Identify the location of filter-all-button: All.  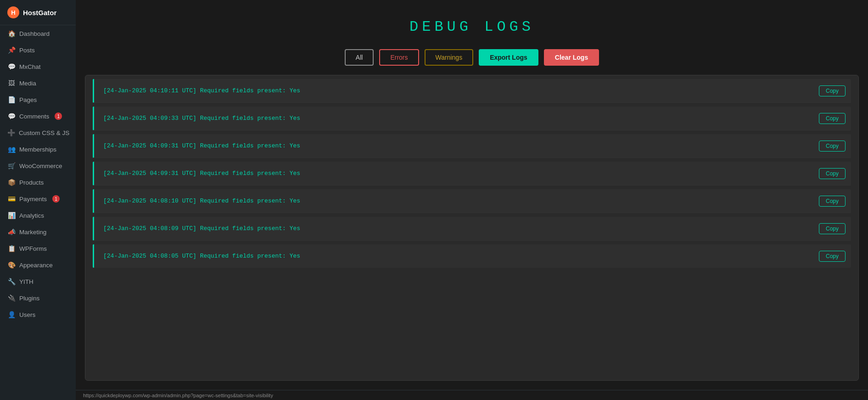
(359, 57).